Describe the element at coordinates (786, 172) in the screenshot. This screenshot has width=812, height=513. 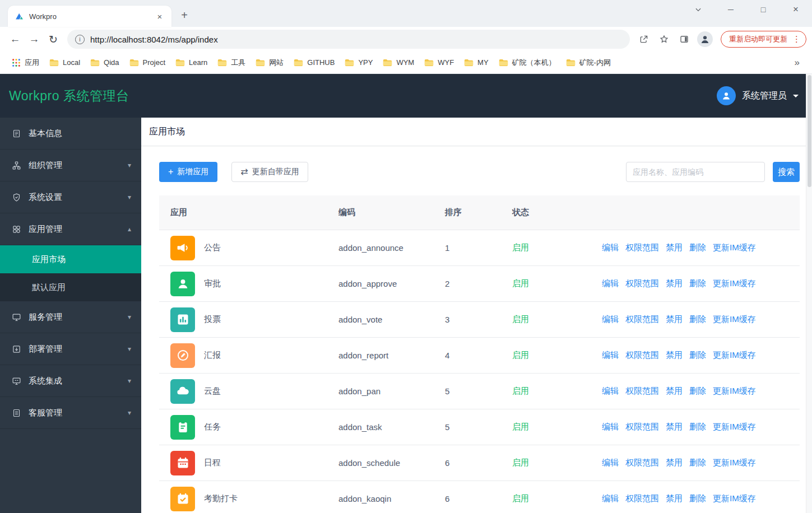
I see `search-button: 搜索` at that location.